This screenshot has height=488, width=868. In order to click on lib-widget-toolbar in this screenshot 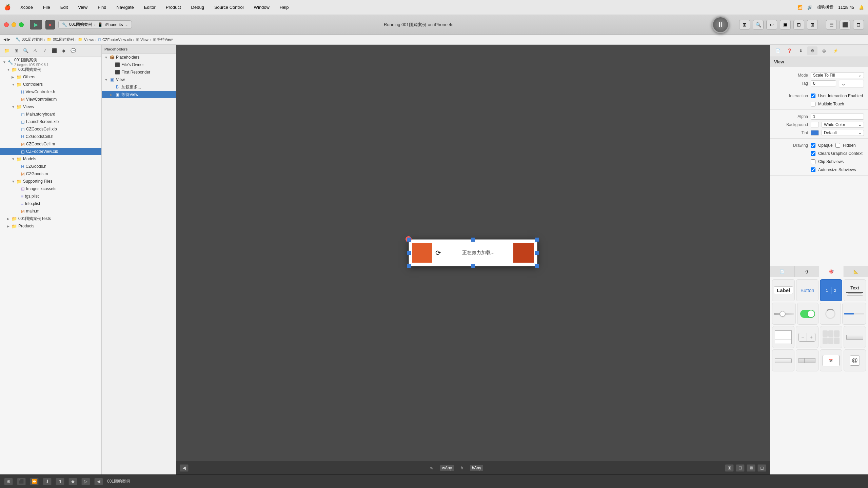, I will do `click(855, 337)`.